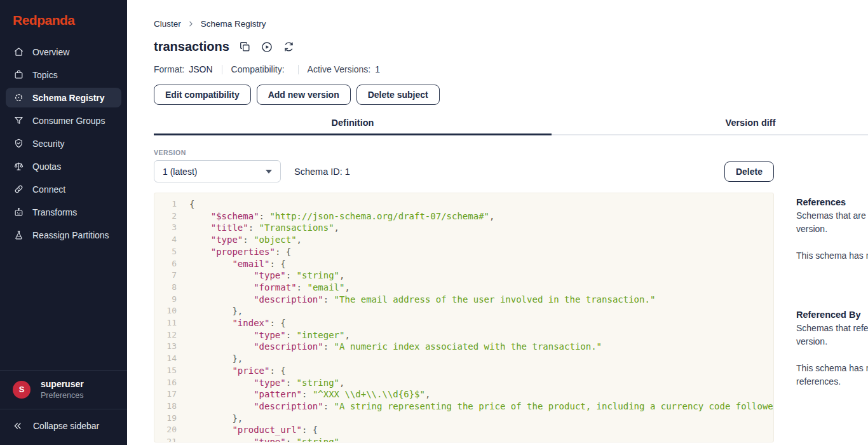  Describe the element at coordinates (64, 189) in the screenshot. I see `sidebar-item-connect: Connect` at that location.